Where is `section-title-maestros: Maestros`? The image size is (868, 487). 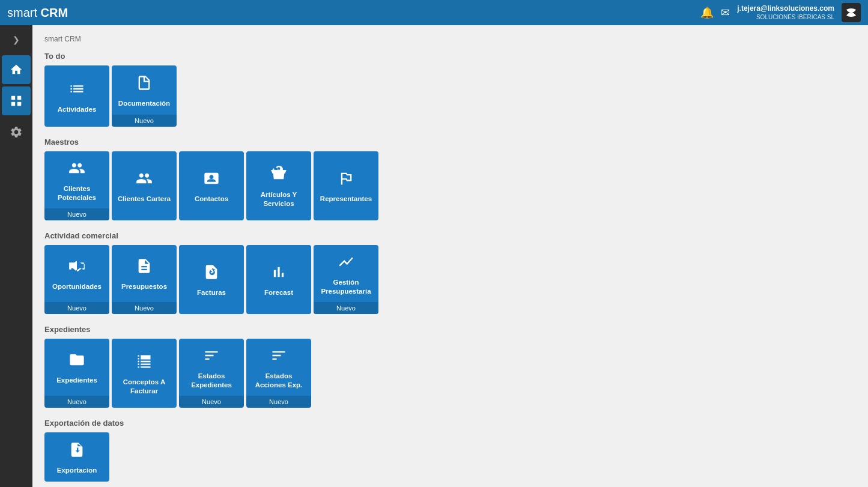 section-title-maestros: Maestros is located at coordinates (451, 142).